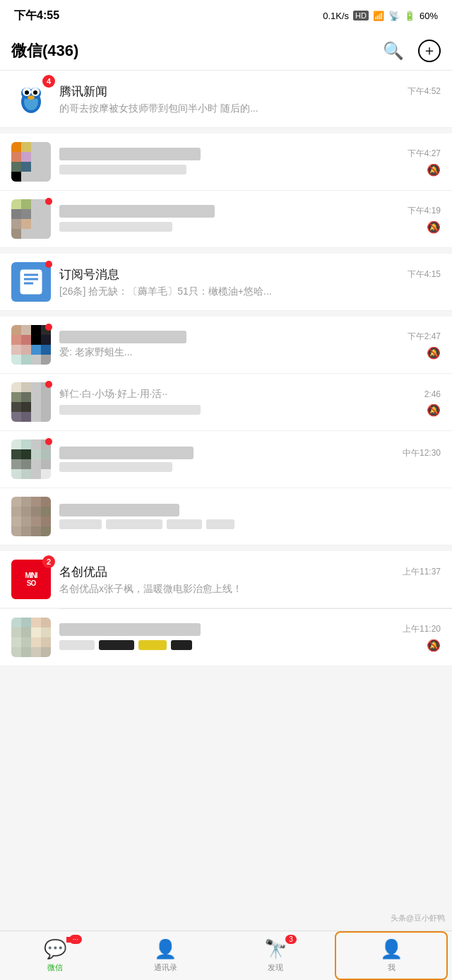 The width and height of the screenshot is (452, 980). Describe the element at coordinates (275, 955) in the screenshot. I see `nav-item-discover: 🔭 3 发现` at that location.